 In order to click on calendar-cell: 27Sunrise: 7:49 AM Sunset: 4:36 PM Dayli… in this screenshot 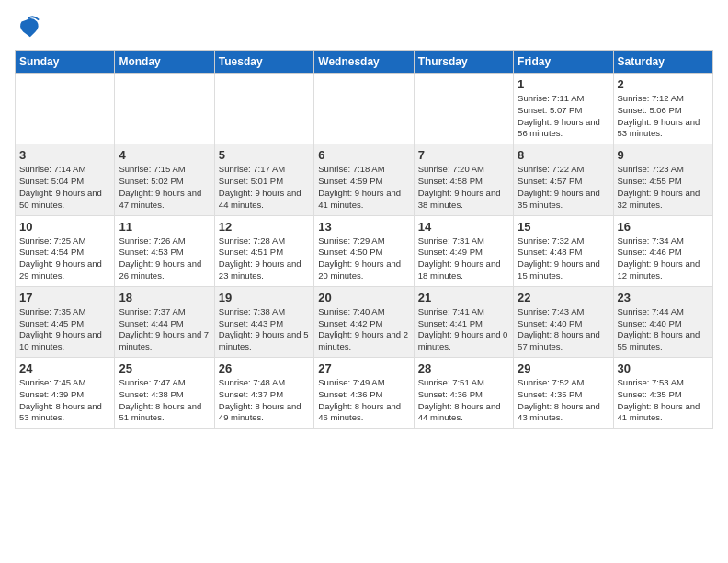, I will do `click(364, 394)`.